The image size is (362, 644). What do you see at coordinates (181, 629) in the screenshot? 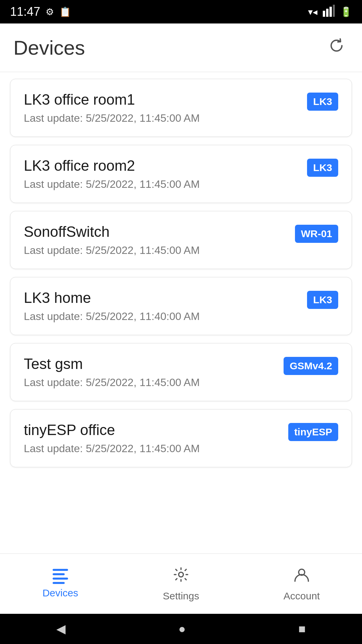
I see `system-nav-bar: ◀ ● ■` at bounding box center [181, 629].